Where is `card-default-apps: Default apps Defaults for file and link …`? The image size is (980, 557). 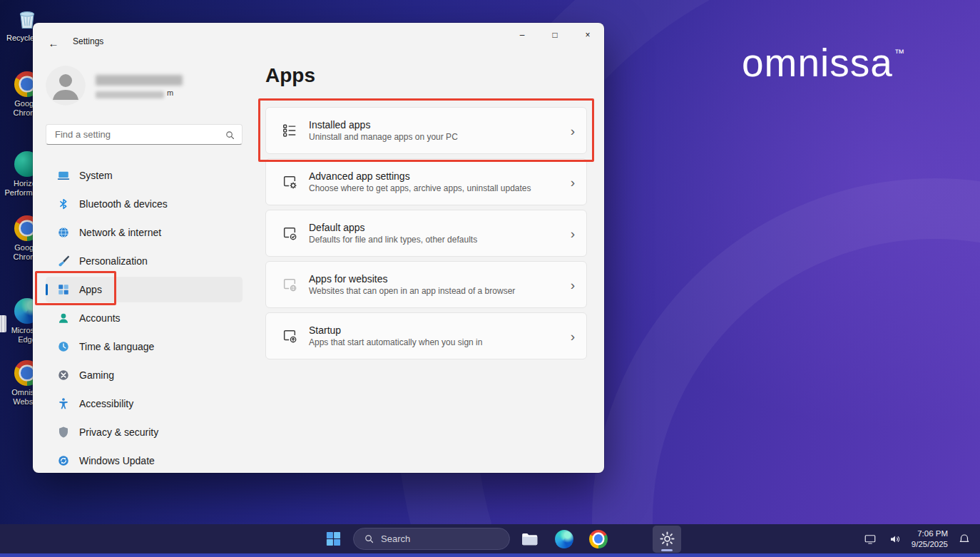 card-default-apps: Default apps Defaults for file and link … is located at coordinates (427, 233).